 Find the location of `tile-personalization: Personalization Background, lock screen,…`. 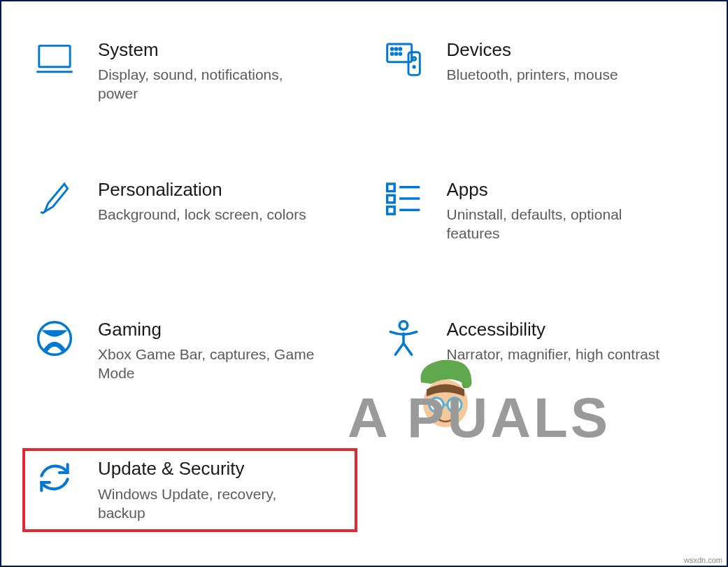

tile-personalization: Personalization Background, lock screen,… is located at coordinates (190, 211).